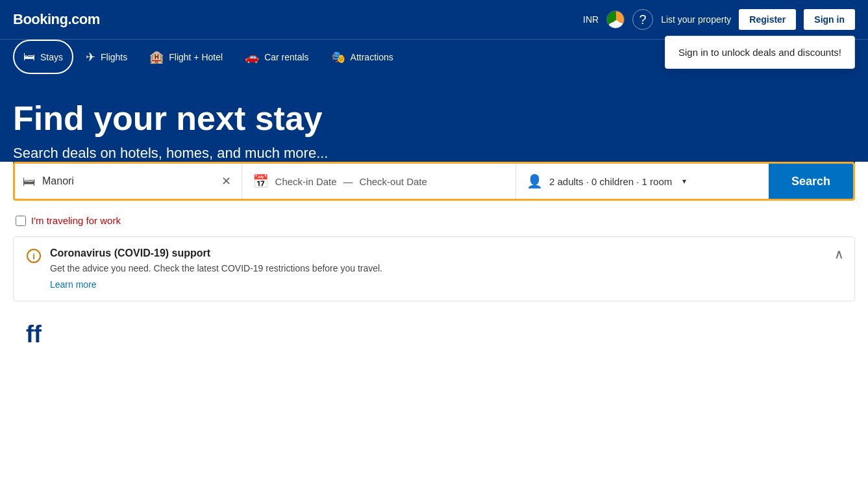  I want to click on nav-item-attractions: 🎭 Attractions, so click(362, 57).